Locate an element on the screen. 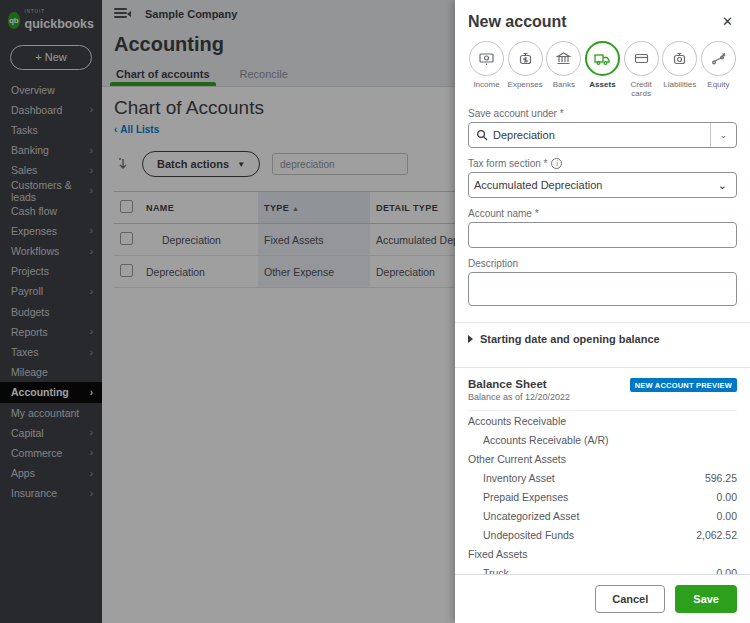  expenses-icon is located at coordinates (526, 58).